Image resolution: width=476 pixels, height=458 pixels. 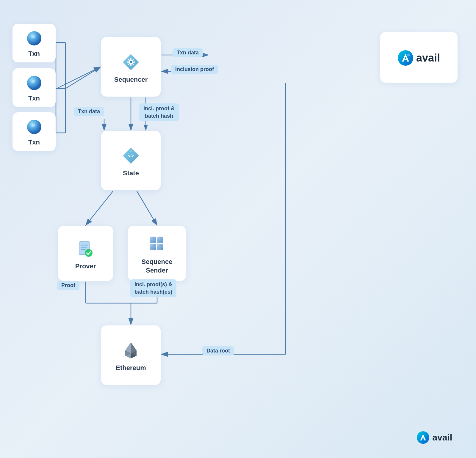 What do you see at coordinates (159, 112) in the screenshot?
I see `incl-proof-batch-label: Incl. proof &batch hash` at bounding box center [159, 112].